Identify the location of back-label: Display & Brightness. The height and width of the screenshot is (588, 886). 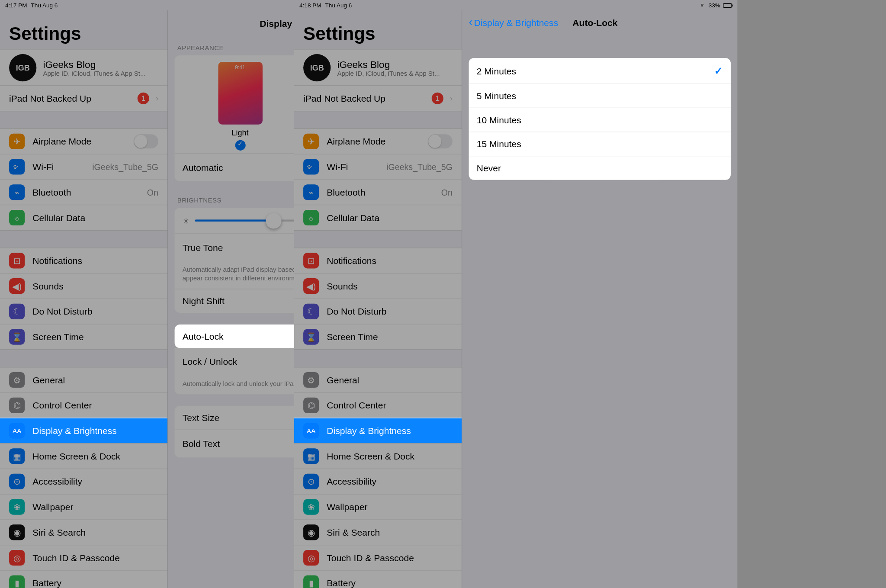
(517, 22).